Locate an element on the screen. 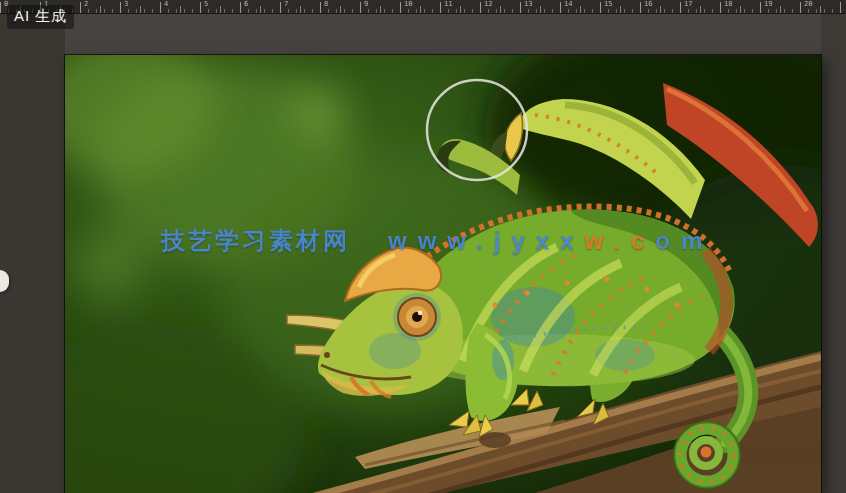  ruler-number: 6 is located at coordinates (246, 4).